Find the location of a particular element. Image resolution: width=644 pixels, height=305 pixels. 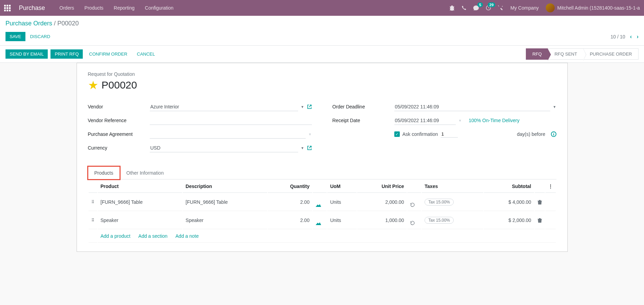

print-rfq-button: PRINT RFQ is located at coordinates (67, 54).